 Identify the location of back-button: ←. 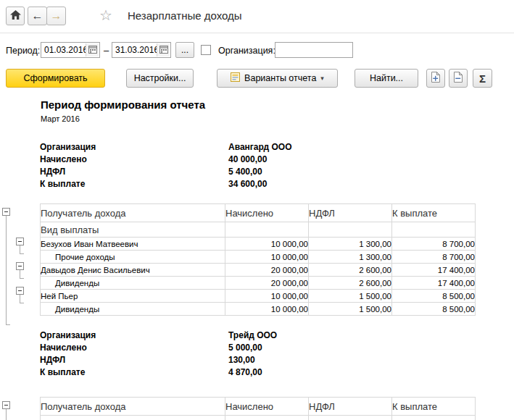
(38, 16).